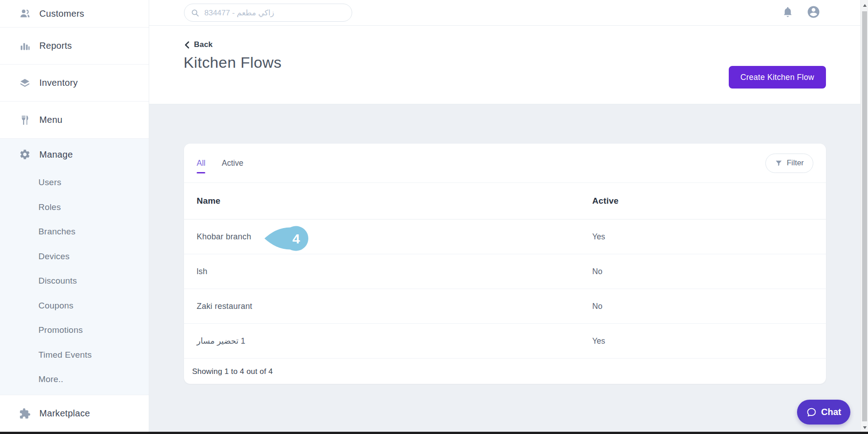 The image size is (868, 434). I want to click on sidebar-item-label: Customers, so click(61, 14).